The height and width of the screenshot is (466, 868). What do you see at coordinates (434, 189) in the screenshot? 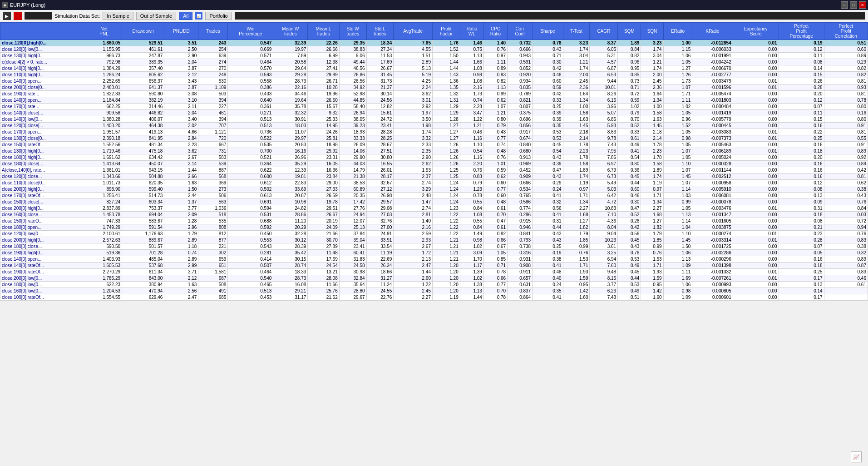
I see `table-row: close,200[0],high[0...898.90599.401.5027…` at bounding box center [434, 189].